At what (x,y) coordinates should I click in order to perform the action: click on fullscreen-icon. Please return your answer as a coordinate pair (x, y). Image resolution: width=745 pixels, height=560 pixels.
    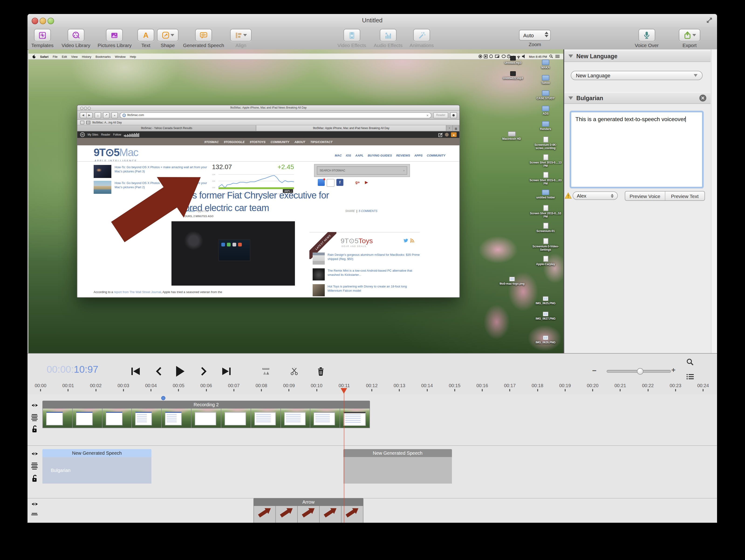
    Looking at the image, I should click on (709, 20).